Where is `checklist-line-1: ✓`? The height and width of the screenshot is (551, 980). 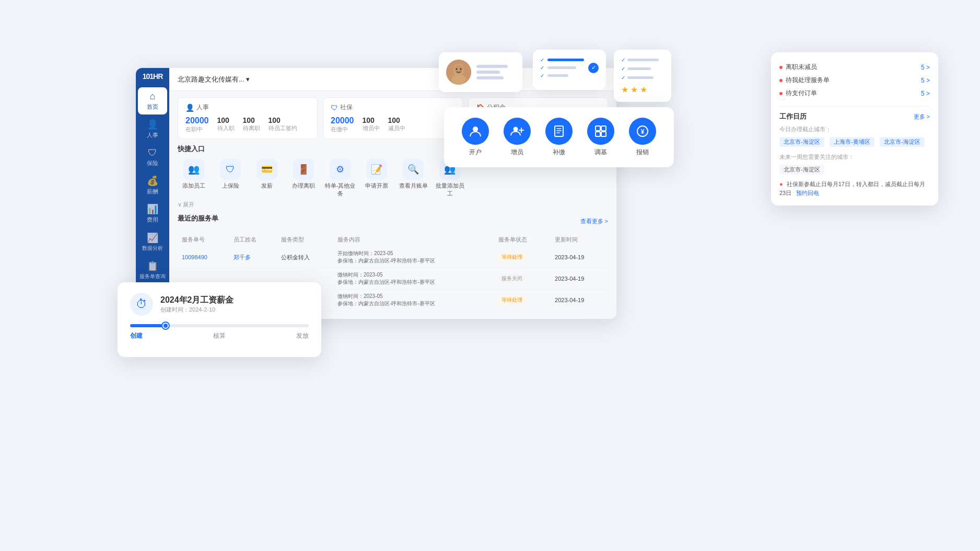
checklist-line-1: ✓ is located at coordinates (563, 60).